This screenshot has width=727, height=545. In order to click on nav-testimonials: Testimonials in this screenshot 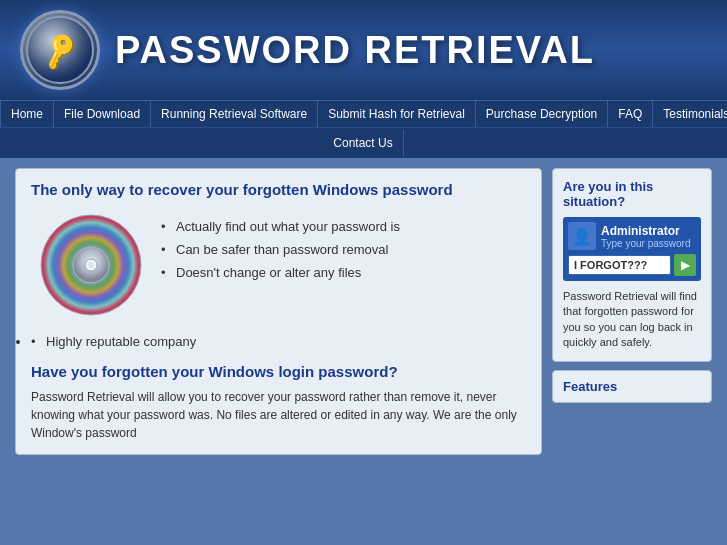, I will do `click(690, 114)`.